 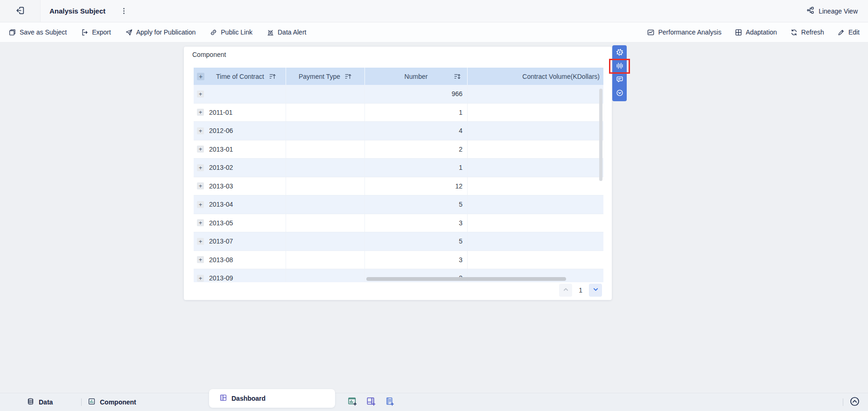 What do you see at coordinates (841, 33) in the screenshot?
I see `edit-pencil-icon` at bounding box center [841, 33].